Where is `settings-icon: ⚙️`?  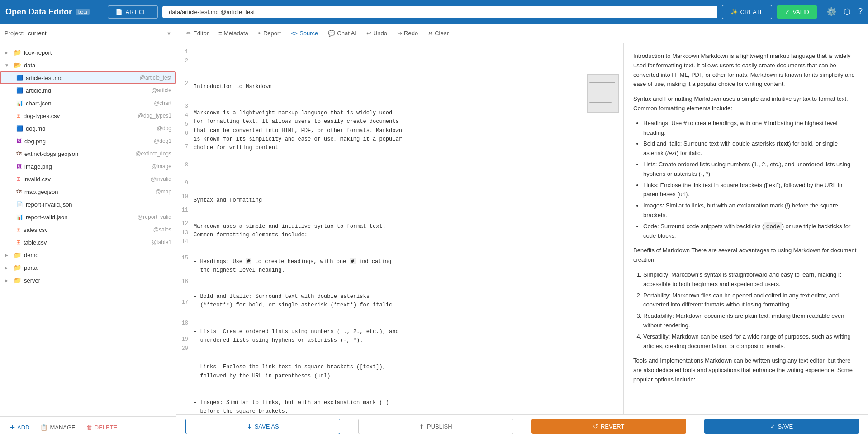 settings-icon: ⚙️ is located at coordinates (831, 12).